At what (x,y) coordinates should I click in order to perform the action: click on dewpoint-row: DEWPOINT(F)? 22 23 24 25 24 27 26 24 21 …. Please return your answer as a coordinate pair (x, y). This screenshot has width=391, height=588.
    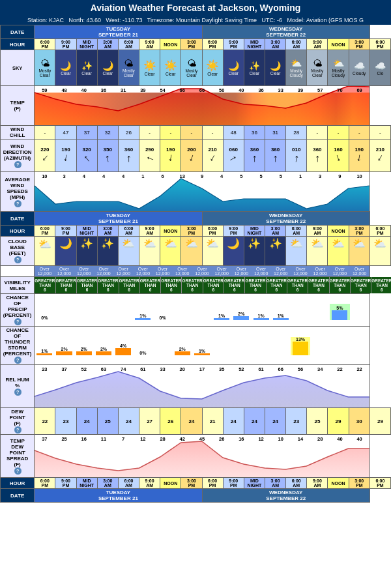
    Looking at the image, I should click on (195, 421).